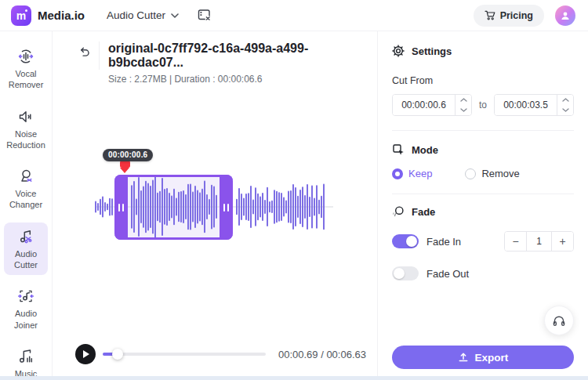  I want to click on noise-reduction-icon, so click(26, 117).